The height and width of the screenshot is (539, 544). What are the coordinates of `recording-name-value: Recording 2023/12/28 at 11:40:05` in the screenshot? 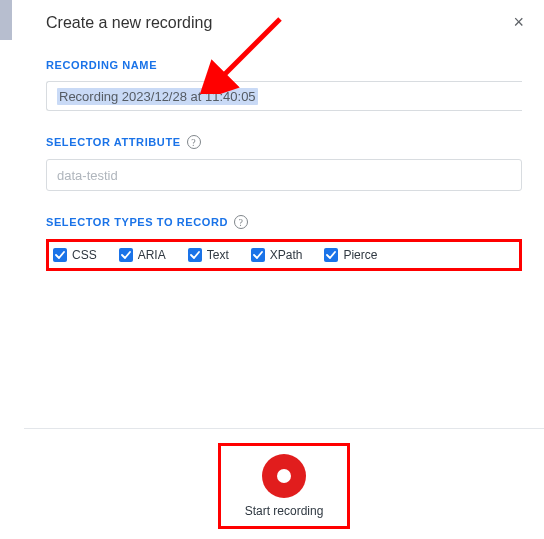 It's located at (158, 96).